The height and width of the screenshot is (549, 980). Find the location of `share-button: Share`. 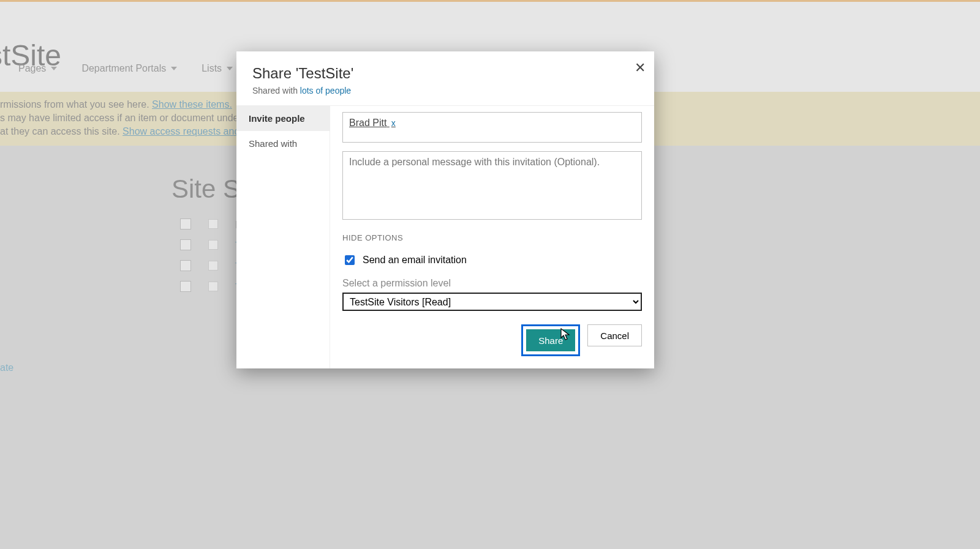

share-button: Share is located at coordinates (551, 340).